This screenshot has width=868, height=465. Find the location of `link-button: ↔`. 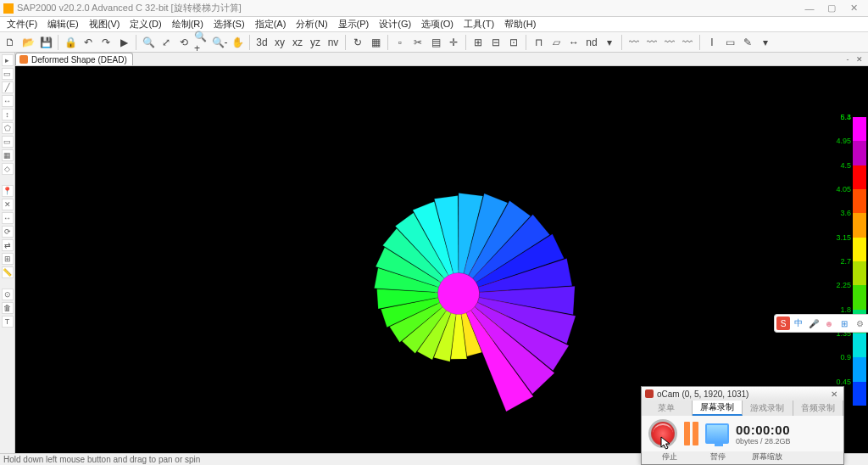

link-button: ↔ is located at coordinates (574, 42).